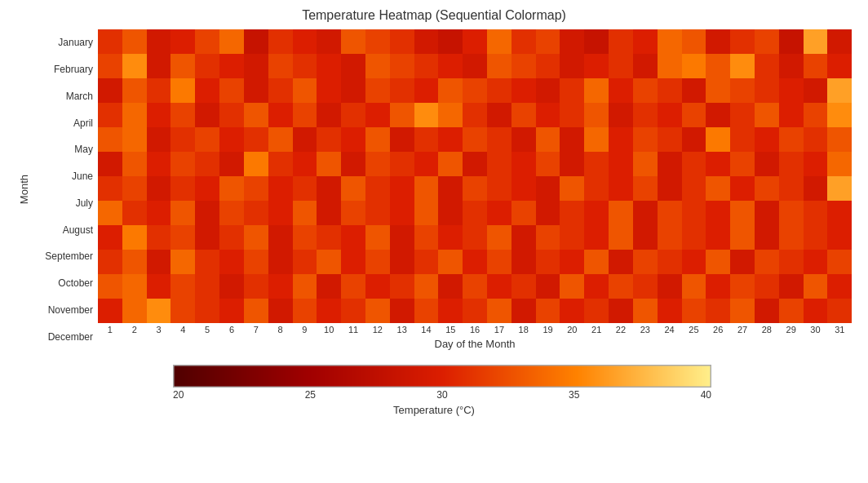 This screenshot has height=483, width=868. Describe the element at coordinates (159, 330) in the screenshot. I see `x-label-day-3: 3` at that location.